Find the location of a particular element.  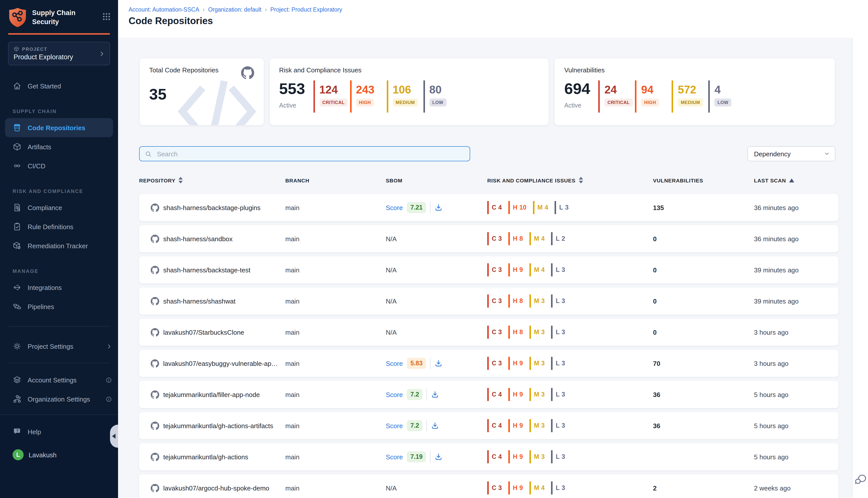

table-row: tejakummarikuntla/gh-actions-artifacts m… is located at coordinates (489, 425).